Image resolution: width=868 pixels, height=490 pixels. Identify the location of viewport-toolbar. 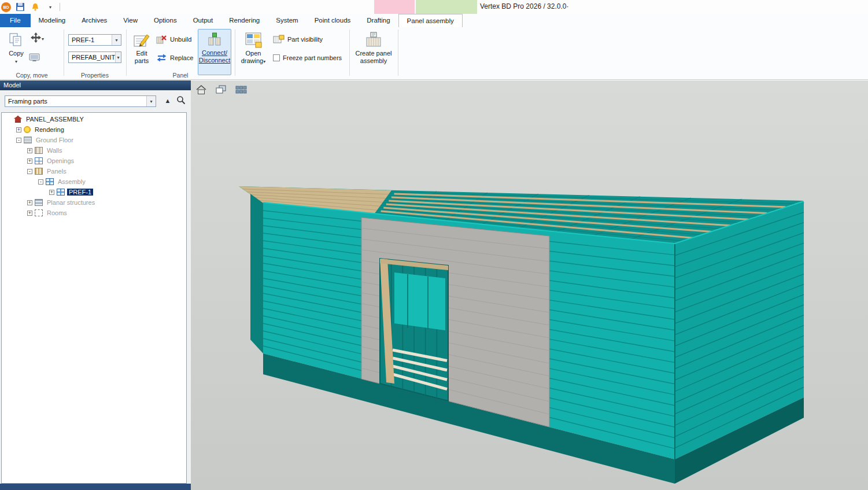
(221, 90).